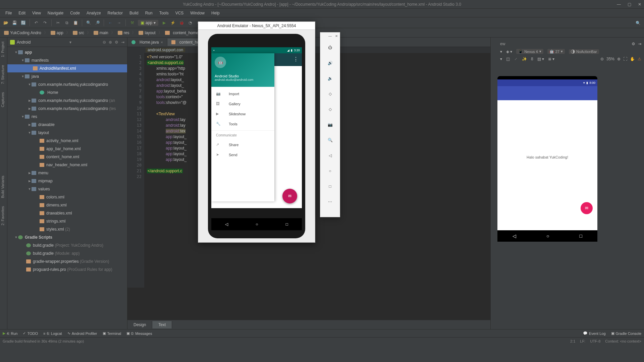 The width and height of the screenshot is (644, 362). Describe the element at coordinates (164, 23) in the screenshot. I see `run-icon: ▶` at that location.